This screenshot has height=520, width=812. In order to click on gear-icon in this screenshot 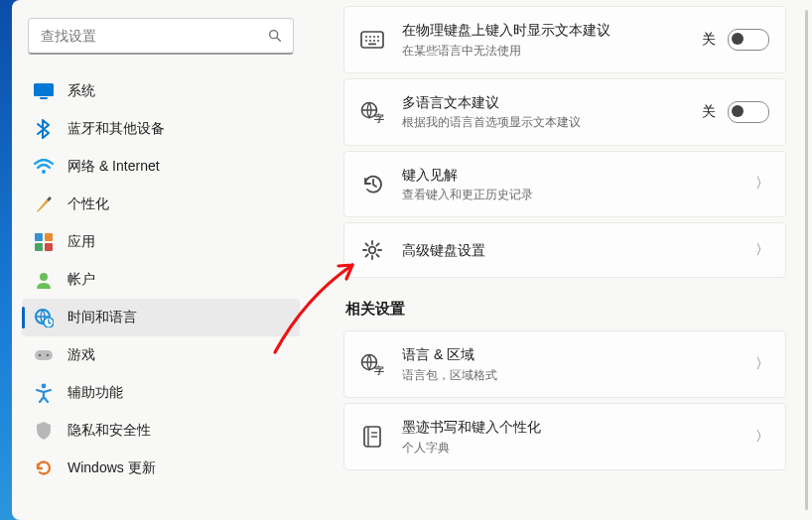, I will do `click(372, 250)`.